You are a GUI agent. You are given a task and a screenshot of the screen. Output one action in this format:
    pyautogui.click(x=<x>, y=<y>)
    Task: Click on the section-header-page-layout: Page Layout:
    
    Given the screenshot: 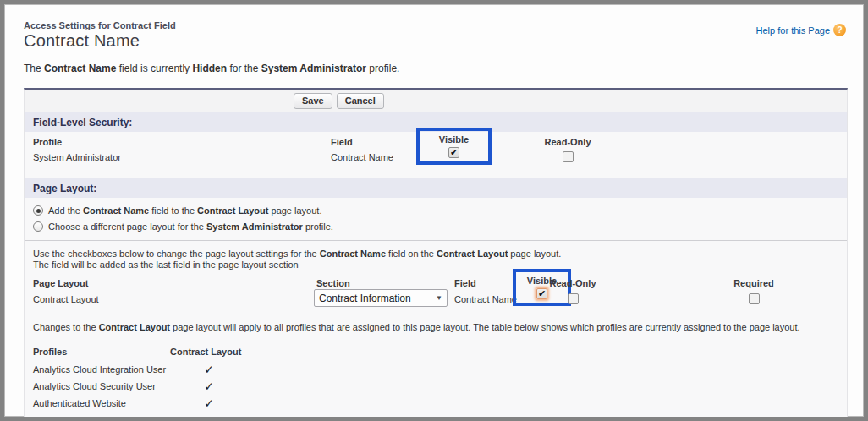 What is the action you would take?
    pyautogui.click(x=436, y=188)
    